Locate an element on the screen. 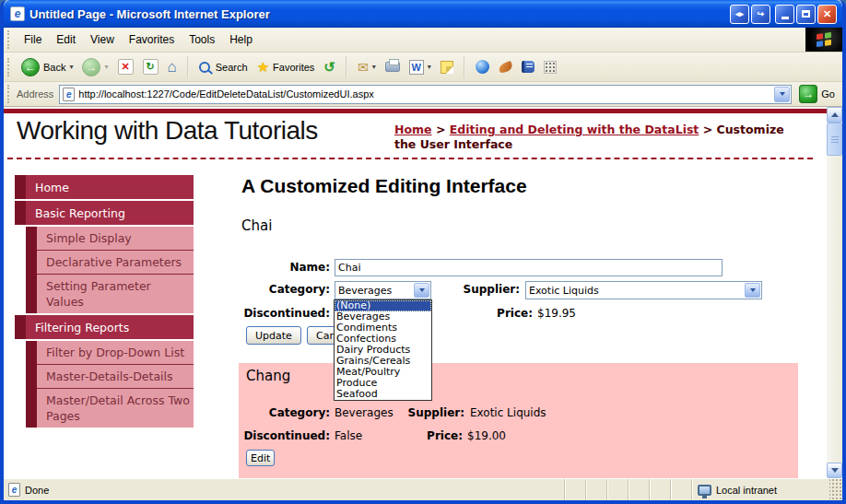 Image resolution: width=846 pixels, height=504 pixels. back-dropdown-icon: ▾ is located at coordinates (71, 66).